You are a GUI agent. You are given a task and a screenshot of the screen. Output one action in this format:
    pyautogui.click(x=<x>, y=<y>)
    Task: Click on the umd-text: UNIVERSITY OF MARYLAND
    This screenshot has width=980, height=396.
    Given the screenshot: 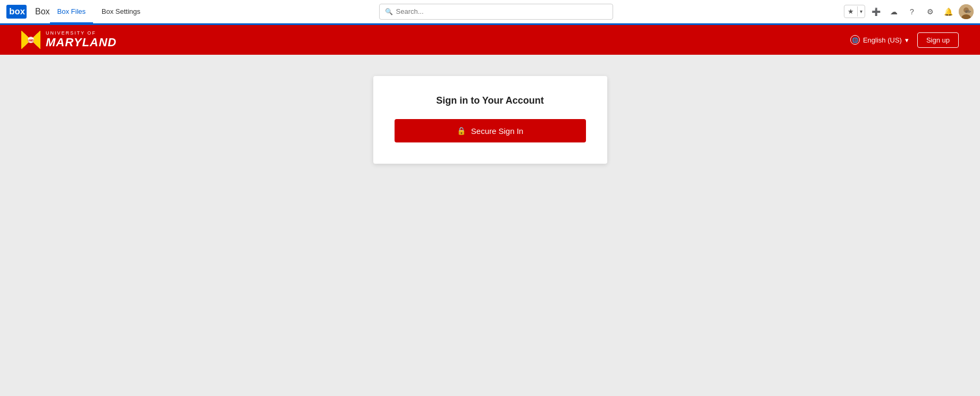 What is the action you would take?
    pyautogui.click(x=81, y=40)
    